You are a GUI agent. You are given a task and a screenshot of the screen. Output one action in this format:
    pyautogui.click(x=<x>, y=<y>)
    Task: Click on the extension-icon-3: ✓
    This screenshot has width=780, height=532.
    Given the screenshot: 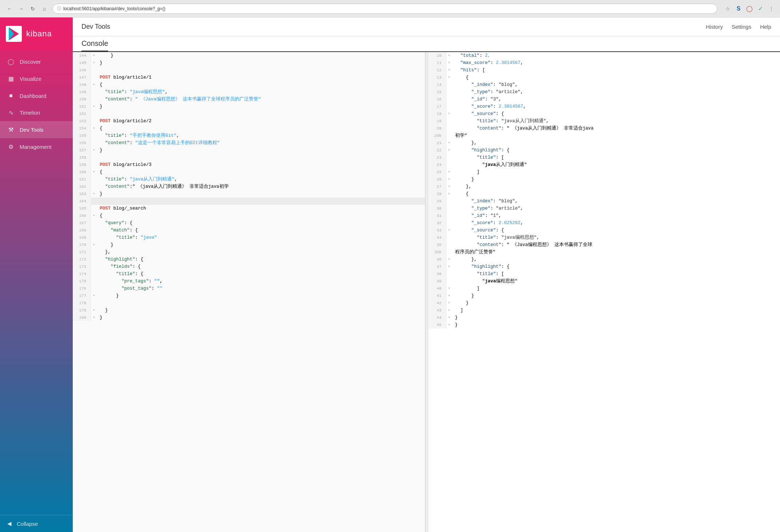 What is the action you would take?
    pyautogui.click(x=760, y=9)
    